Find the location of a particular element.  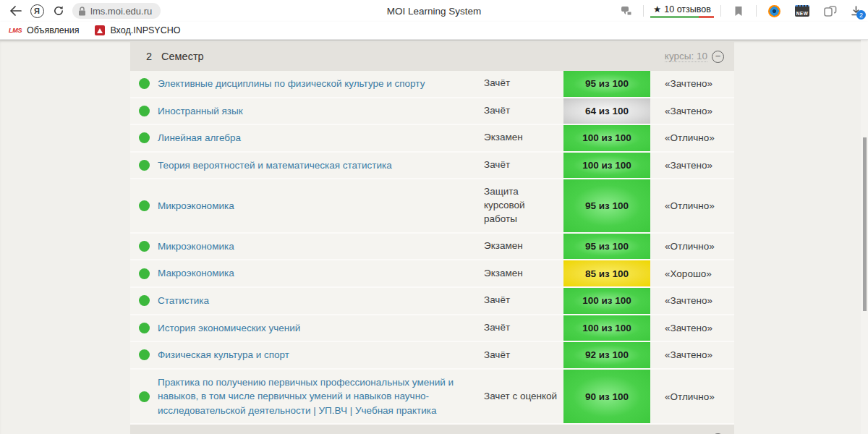

course-row: Микроэкономика Экзамен 95 из 100 «Отличн… is located at coordinates (433, 247).